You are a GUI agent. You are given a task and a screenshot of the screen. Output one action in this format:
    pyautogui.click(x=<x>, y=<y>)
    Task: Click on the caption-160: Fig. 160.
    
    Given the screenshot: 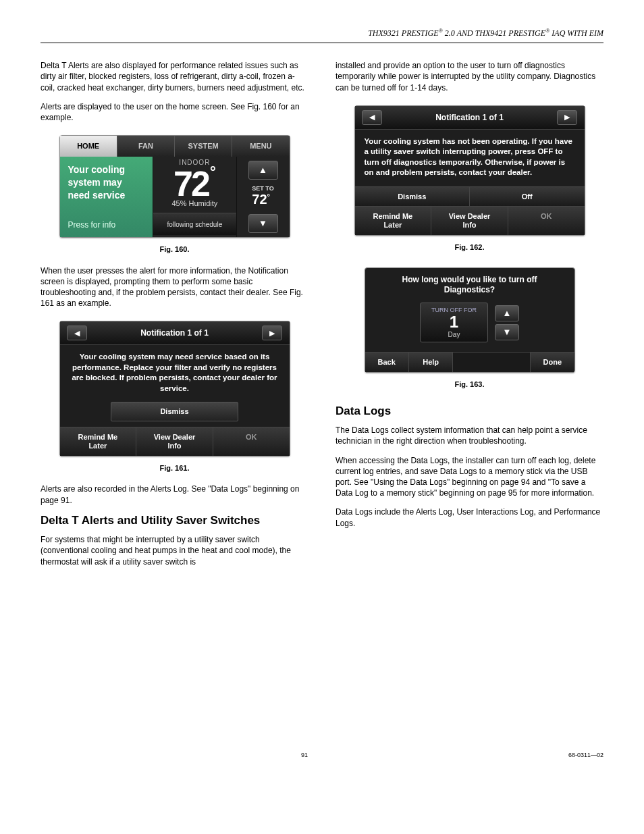 What is the action you would take?
    pyautogui.click(x=174, y=250)
    